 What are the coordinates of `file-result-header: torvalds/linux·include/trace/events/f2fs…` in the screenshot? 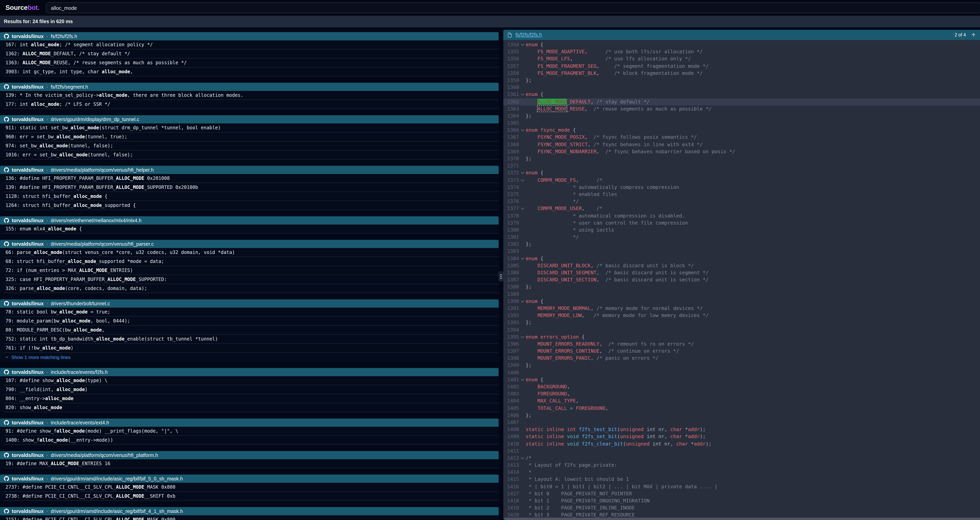 It's located at (250, 372).